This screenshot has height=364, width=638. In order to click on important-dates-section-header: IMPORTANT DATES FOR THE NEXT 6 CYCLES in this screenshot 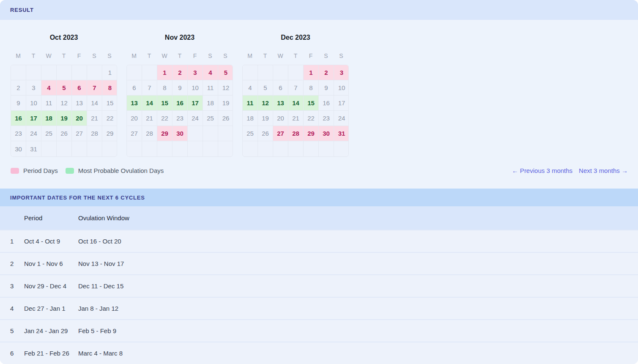, I will do `click(319, 197)`.